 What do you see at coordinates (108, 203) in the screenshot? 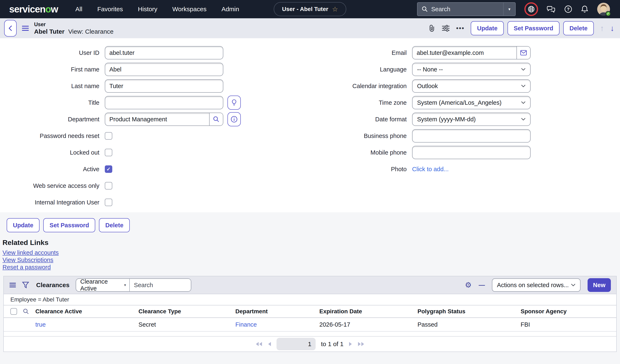
I see `internal-integration-user-checkbox` at bounding box center [108, 203].